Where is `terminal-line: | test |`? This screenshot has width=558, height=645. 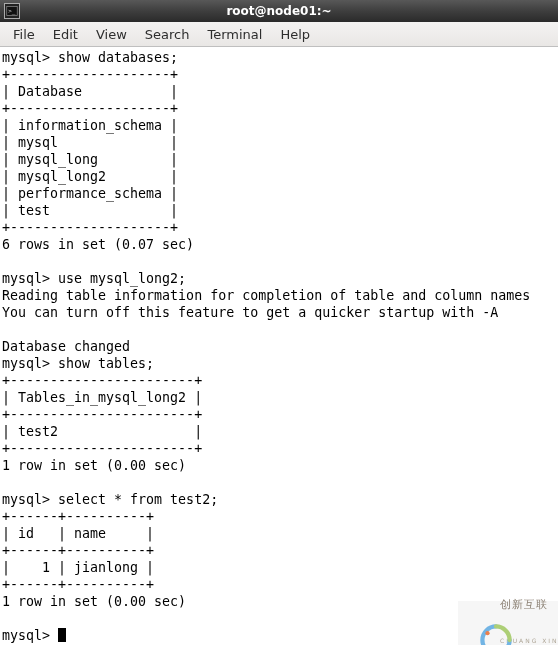
terminal-line: | test | is located at coordinates (90, 210).